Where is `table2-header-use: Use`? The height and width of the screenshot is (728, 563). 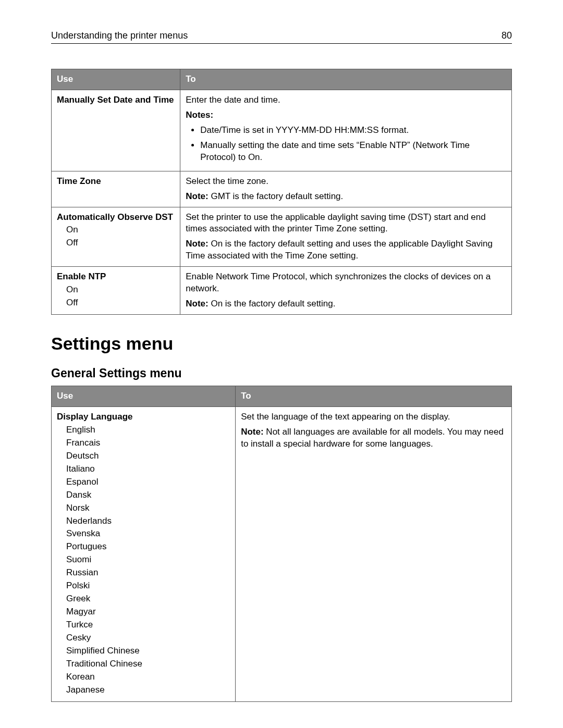
table2-header-use: Use is located at coordinates (144, 397).